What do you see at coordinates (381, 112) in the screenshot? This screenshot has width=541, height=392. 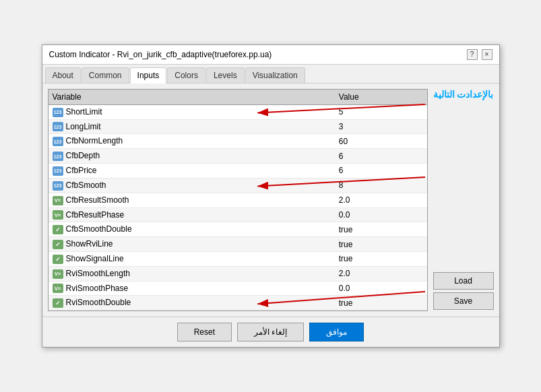 I see `value-cell: 5` at bounding box center [381, 112].